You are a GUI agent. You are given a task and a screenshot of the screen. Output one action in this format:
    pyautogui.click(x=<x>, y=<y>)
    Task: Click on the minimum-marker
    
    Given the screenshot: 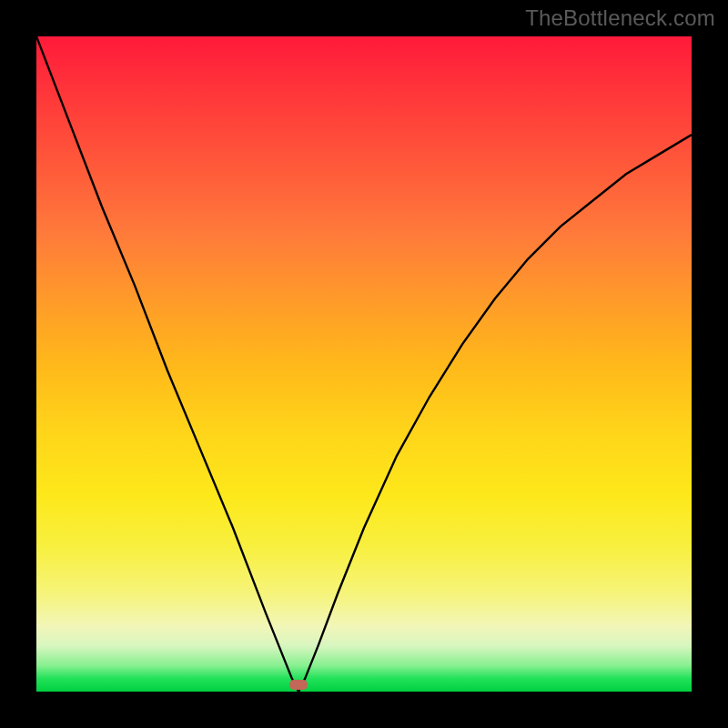 What is the action you would take?
    pyautogui.click(x=298, y=684)
    